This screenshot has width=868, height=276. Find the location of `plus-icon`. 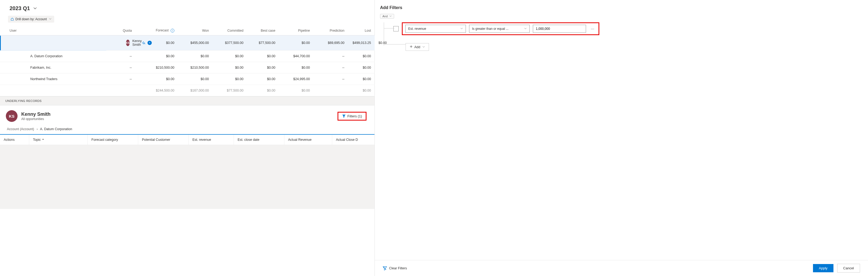

plus-icon is located at coordinates (411, 47).